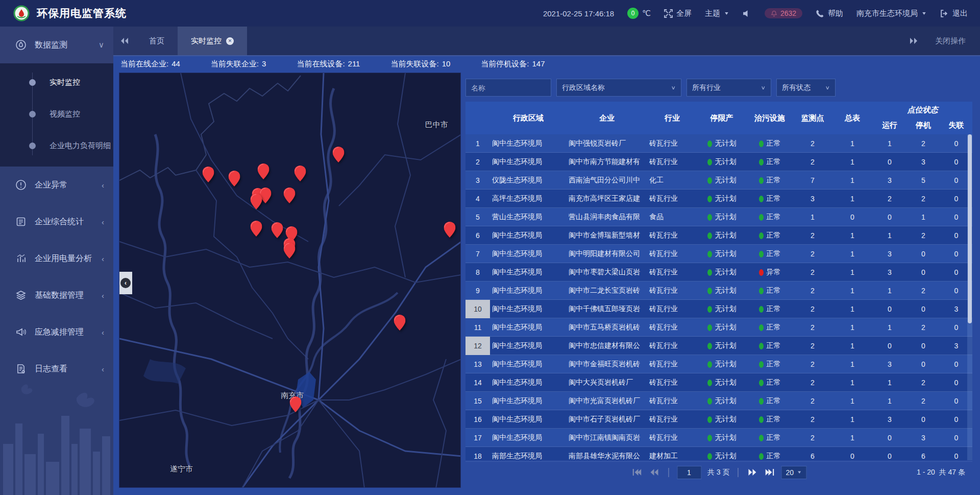 This screenshot has width=980, height=495. What do you see at coordinates (890, 180) in the screenshot?
I see `cell-run: 3` at bounding box center [890, 180].